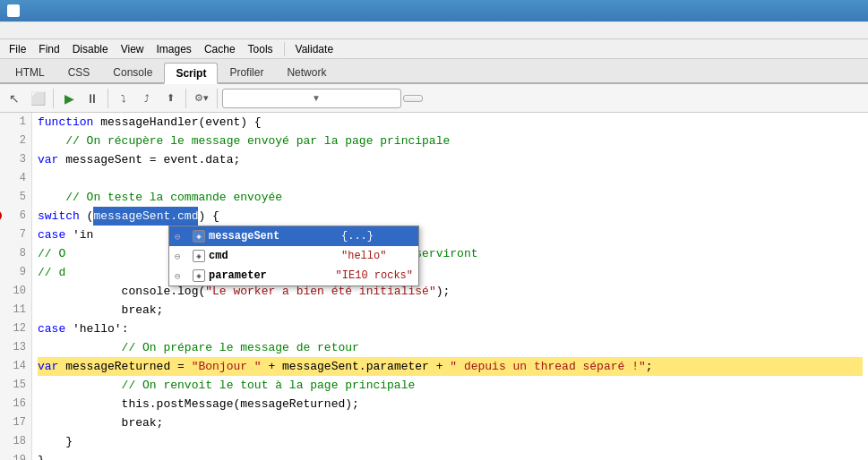  What do you see at coordinates (450, 272) in the screenshot?
I see `code-line-9: // d ndant !)` at bounding box center [450, 272].